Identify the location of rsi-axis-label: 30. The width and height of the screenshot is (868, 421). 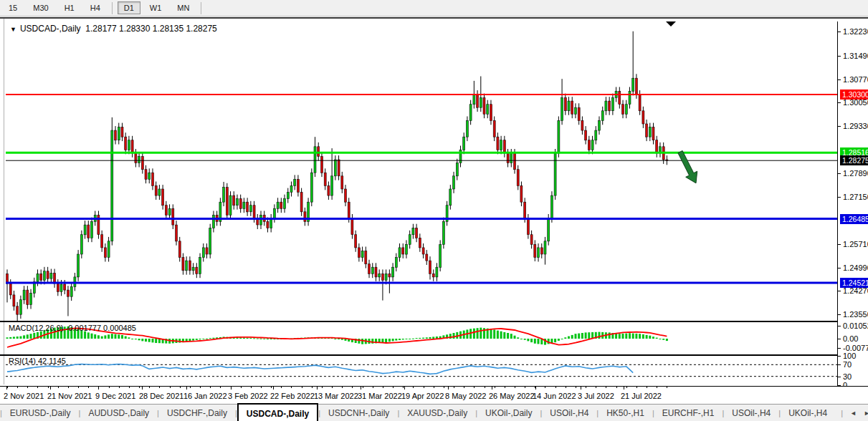
(847, 377).